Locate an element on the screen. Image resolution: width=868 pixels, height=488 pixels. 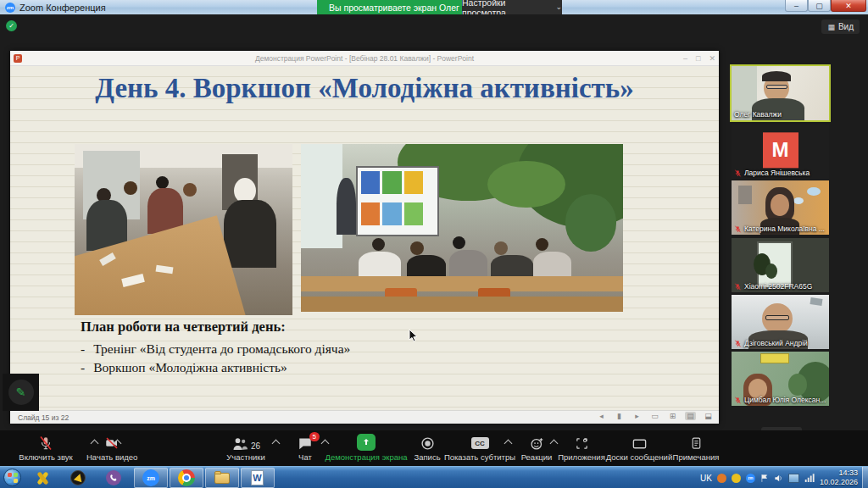
participant-name-label: Лариса Янішевська is located at coordinates (771, 173).